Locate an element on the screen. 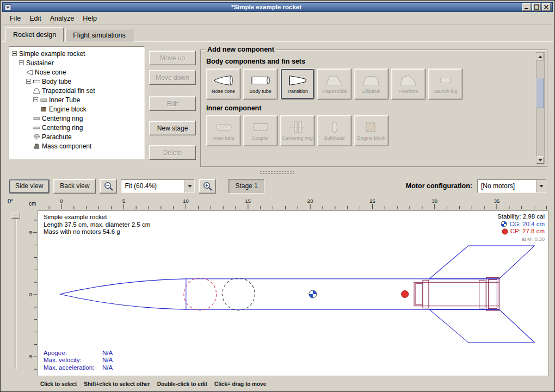  zoom-in-button is located at coordinates (207, 186).